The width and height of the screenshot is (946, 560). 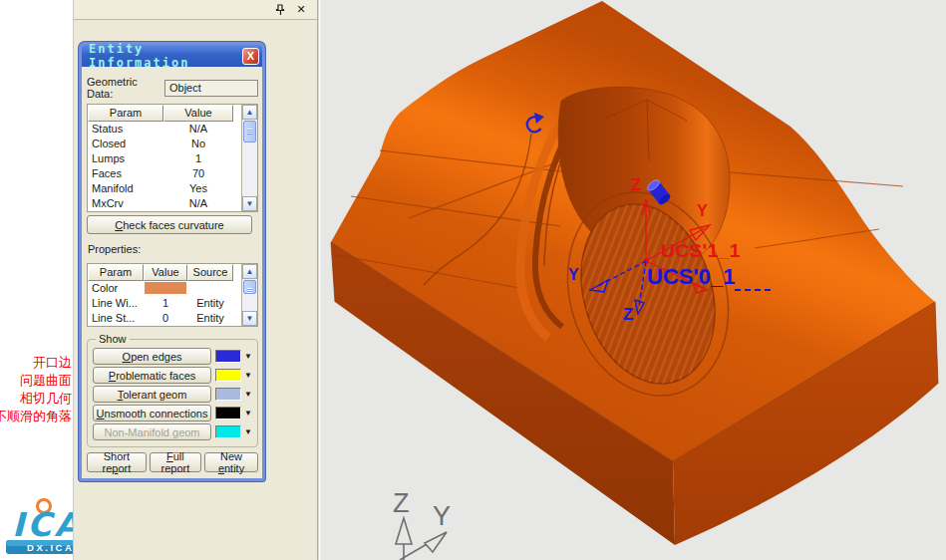 What do you see at coordinates (172, 157) in the screenshot?
I see `params-table: Param Value StatusN/A ClosedNo Lumps1 Fa…` at bounding box center [172, 157].